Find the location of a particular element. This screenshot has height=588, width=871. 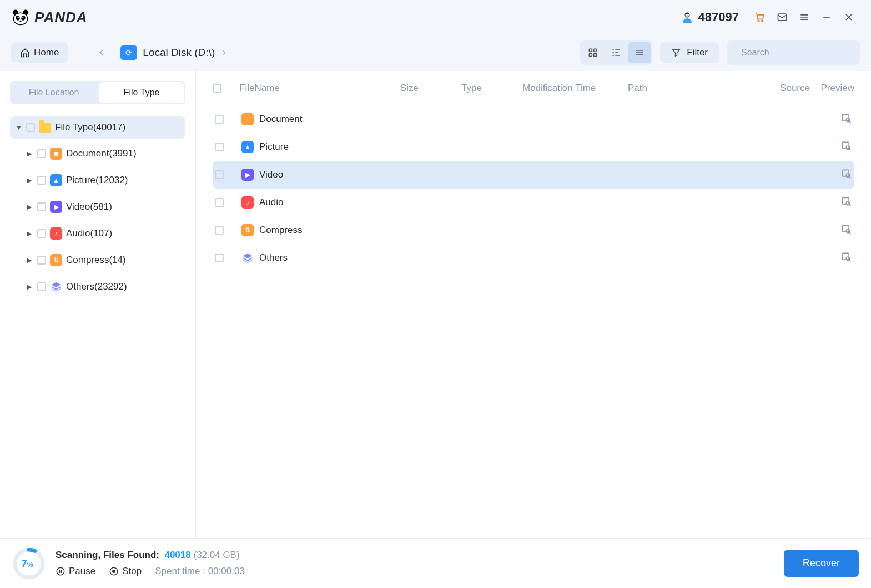

table-row: ▲Picture is located at coordinates (533, 147).